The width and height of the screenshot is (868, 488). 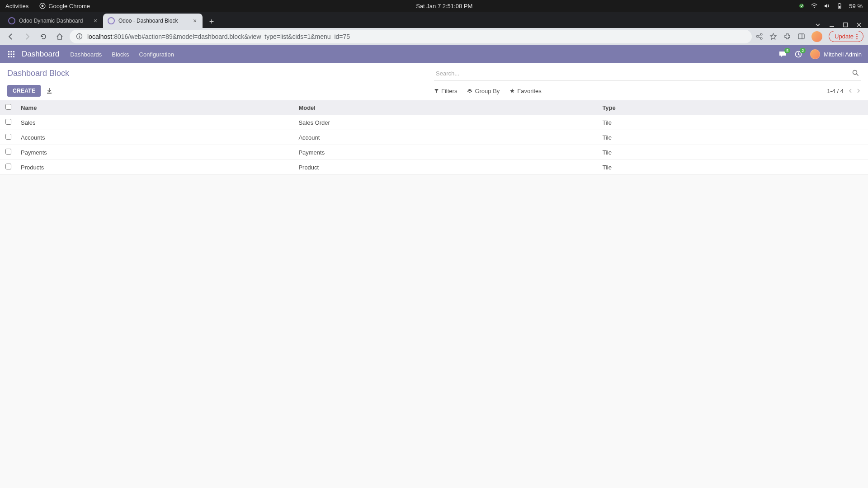 What do you see at coordinates (817, 37) in the screenshot?
I see `profile-avatar` at bounding box center [817, 37].